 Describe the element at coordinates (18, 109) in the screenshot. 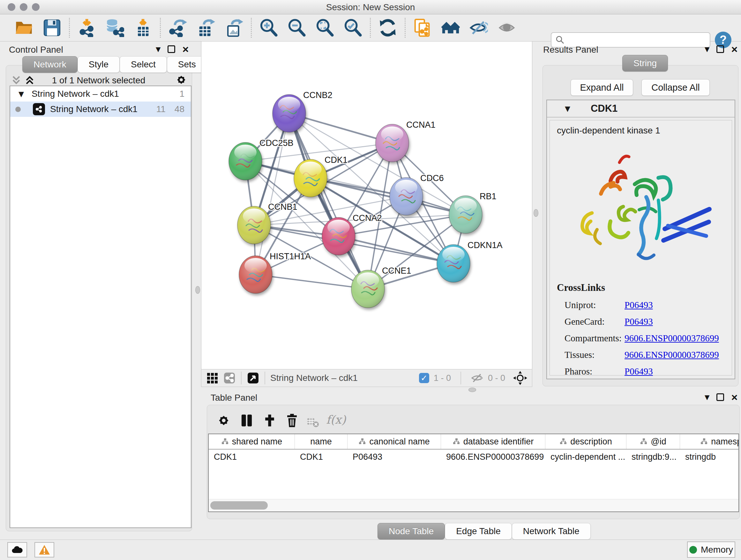

I see `network-status-dot` at that location.